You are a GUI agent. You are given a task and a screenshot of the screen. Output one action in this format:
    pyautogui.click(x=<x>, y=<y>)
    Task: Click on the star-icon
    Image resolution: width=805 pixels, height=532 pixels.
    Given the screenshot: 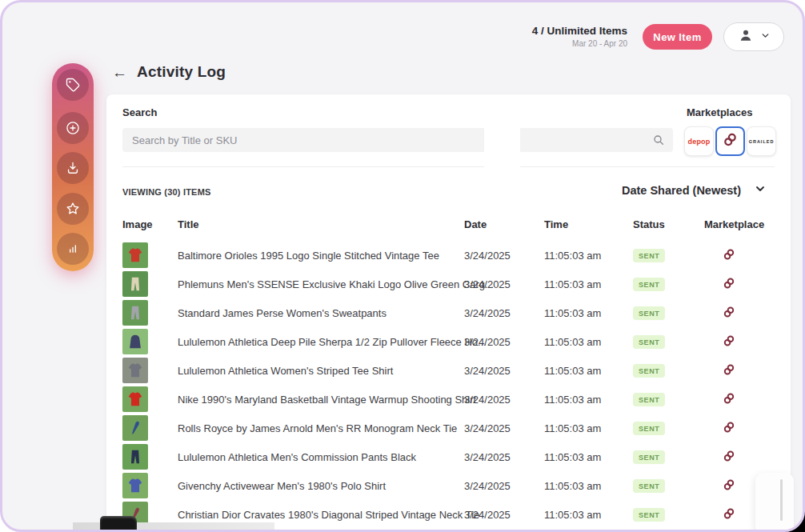 What is the action you would take?
    pyautogui.click(x=73, y=209)
    